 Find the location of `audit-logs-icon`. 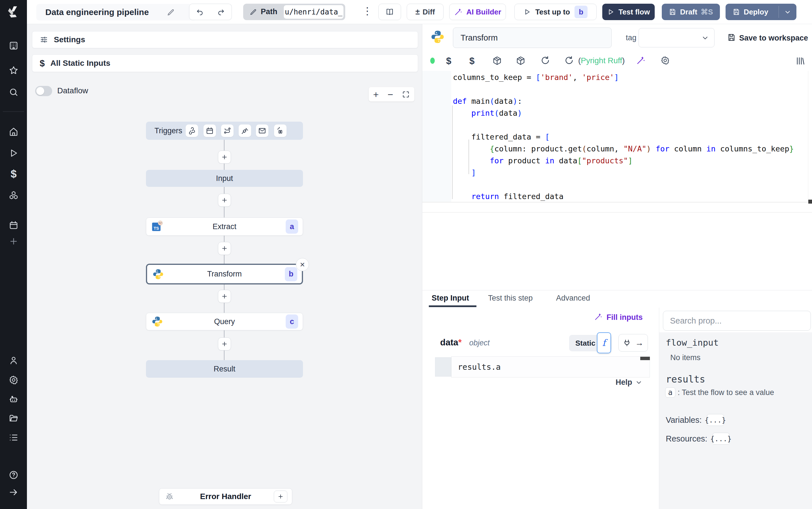

audit-logs-icon is located at coordinates (13, 438).